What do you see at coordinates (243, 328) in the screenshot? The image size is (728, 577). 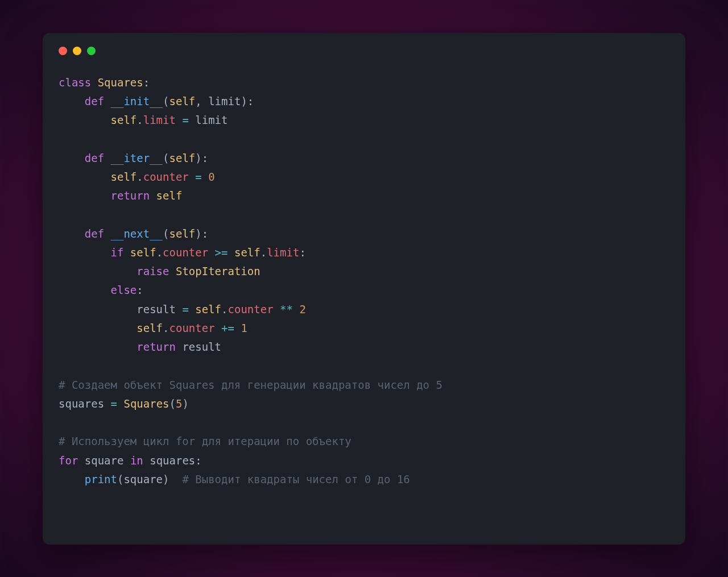 I see `code-token-number: 1` at bounding box center [243, 328].